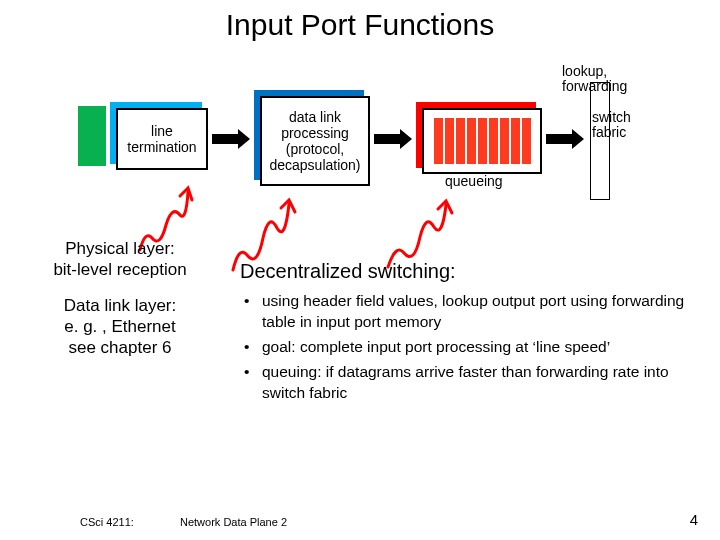 Image resolution: width=720 pixels, height=540 pixels. I want to click on decentralized-heading: Decentralized switching:, so click(470, 272).